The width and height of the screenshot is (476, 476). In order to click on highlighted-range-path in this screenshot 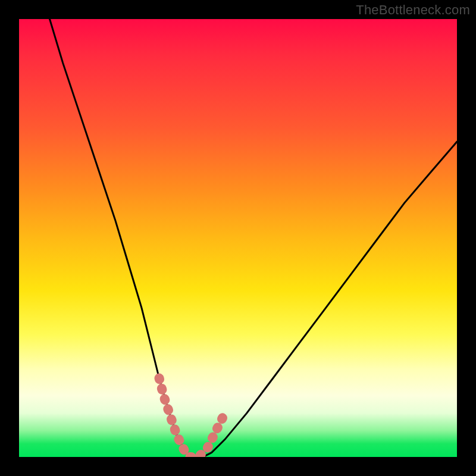, I will do `click(192, 418)`.